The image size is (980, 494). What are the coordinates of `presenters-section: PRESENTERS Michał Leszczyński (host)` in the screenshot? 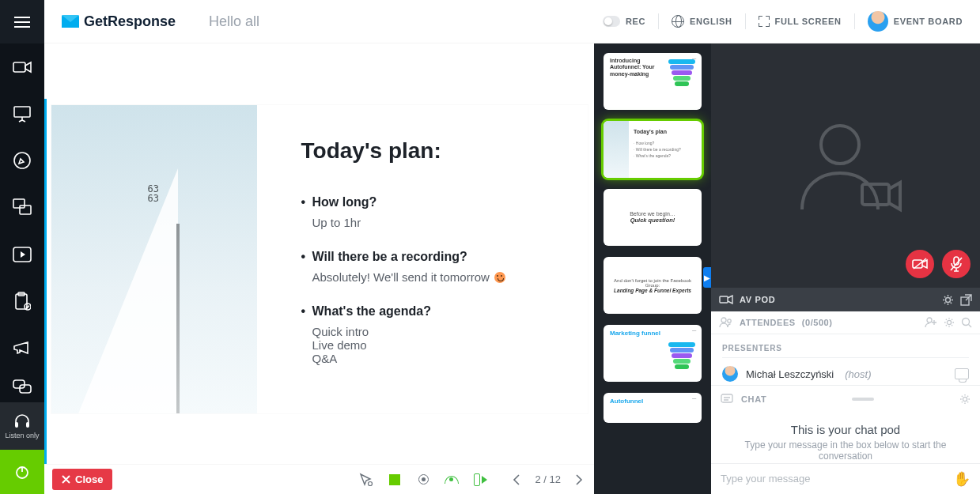 It's located at (846, 360).